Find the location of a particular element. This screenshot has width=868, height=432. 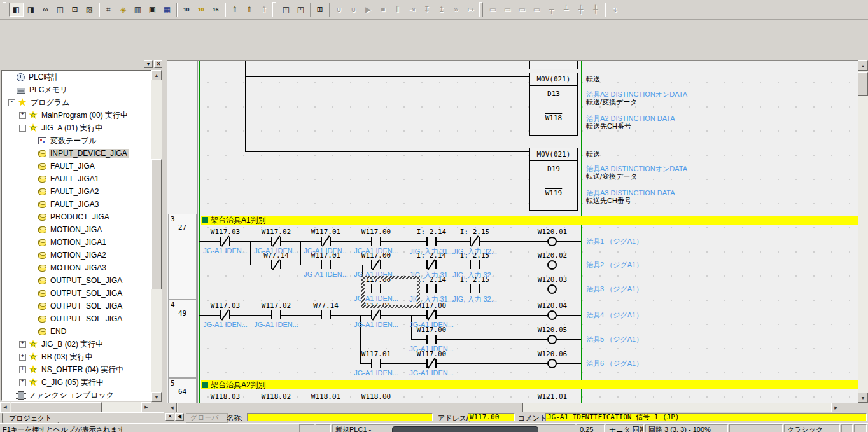

tree-item: ファンクションブロック is located at coordinates (76, 394).